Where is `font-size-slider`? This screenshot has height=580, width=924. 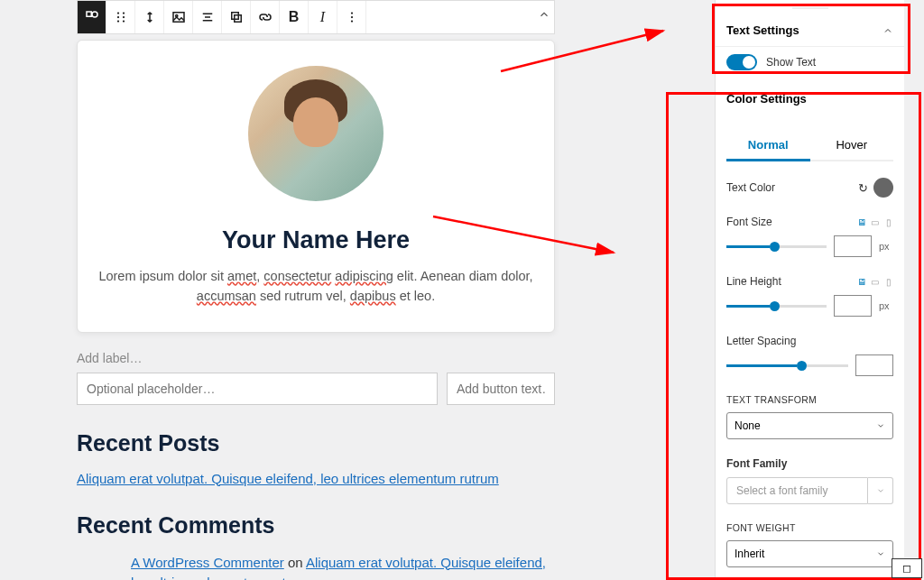
font-size-slider is located at coordinates (776, 247).